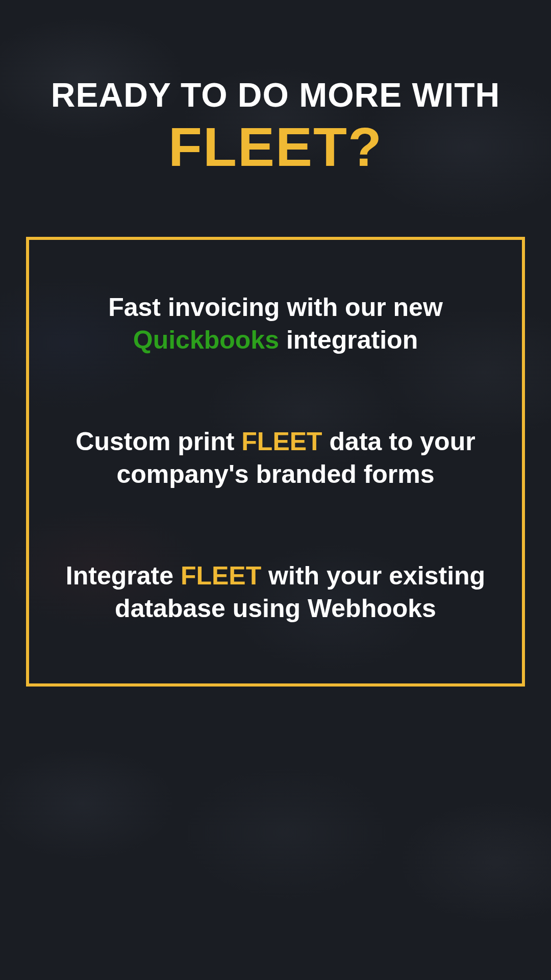 The width and height of the screenshot is (551, 980). I want to click on feature-item-print: Custom print FLEET data to your company'…, so click(276, 458).